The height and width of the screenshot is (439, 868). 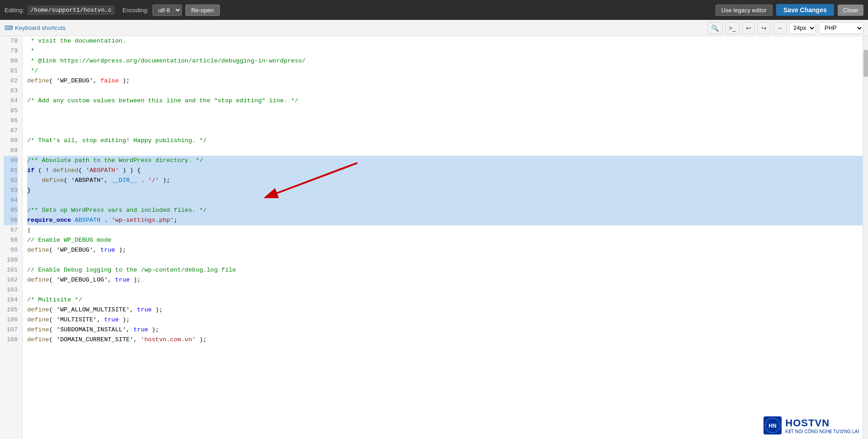 What do you see at coordinates (445, 210) in the screenshot?
I see `code-line: /** Sets up WordPress vars and included …` at bounding box center [445, 210].